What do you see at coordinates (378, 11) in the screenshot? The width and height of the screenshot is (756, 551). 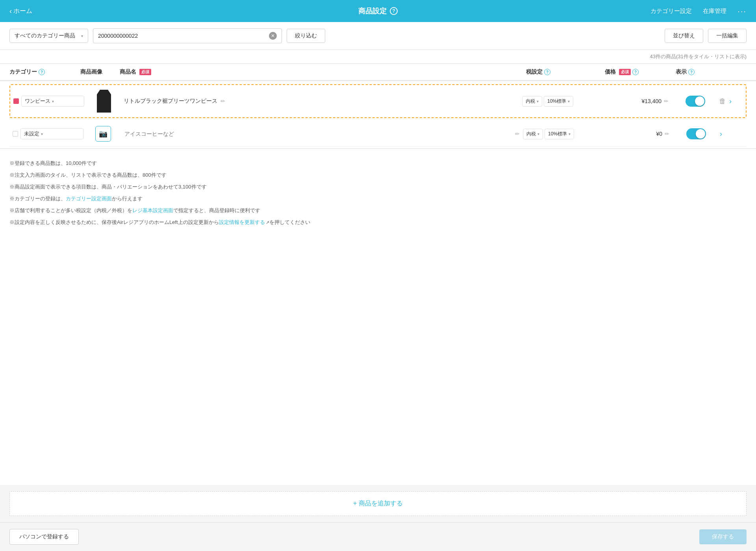 I see `page-title-group: 商品設定 ?` at bounding box center [378, 11].